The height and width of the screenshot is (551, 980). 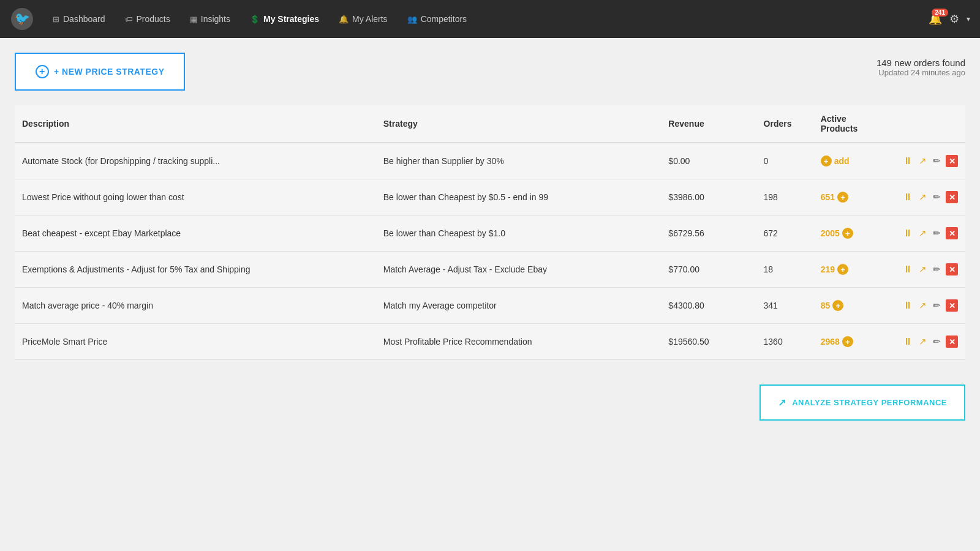 What do you see at coordinates (490, 269) in the screenshot?
I see `table-row: Exemptions & Adjustments - Adjust for 5%…` at bounding box center [490, 269].